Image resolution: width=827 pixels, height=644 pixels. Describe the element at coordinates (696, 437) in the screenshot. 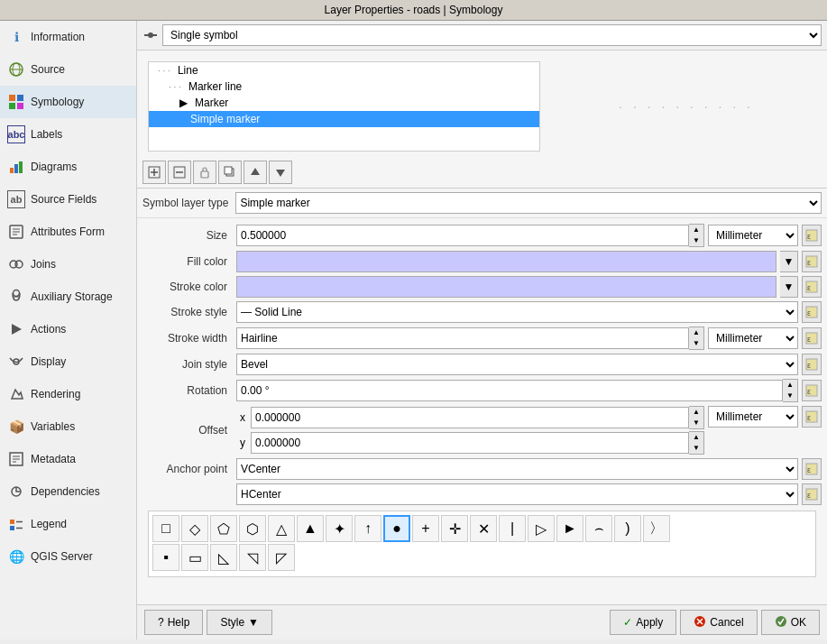

I see `offset-y-up: ▲` at that location.